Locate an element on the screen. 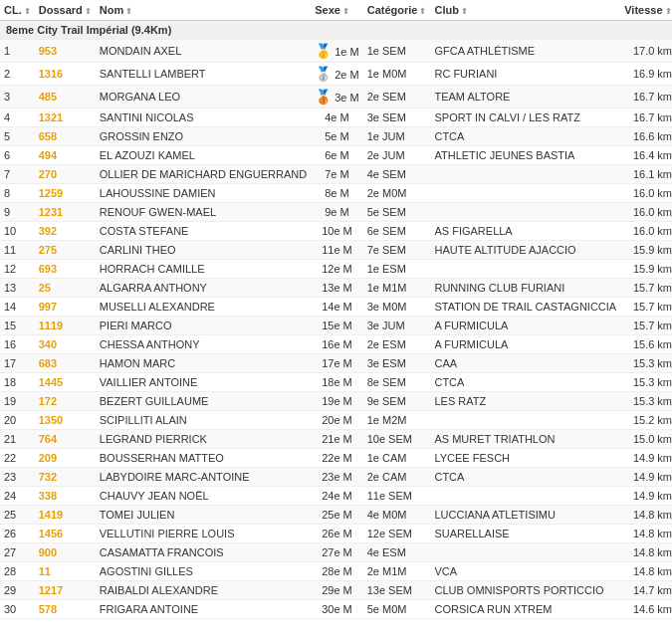 The image size is (672, 644). cell-categorie: 4e M0M is located at coordinates (397, 516).